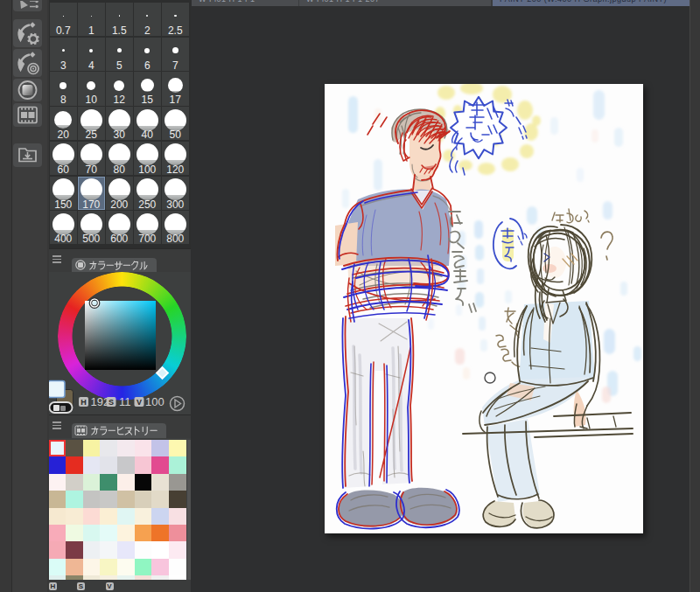 This screenshot has height=592, width=700. What do you see at coordinates (84, 402) in the screenshot?
I see `svg-text: H` at bounding box center [84, 402].